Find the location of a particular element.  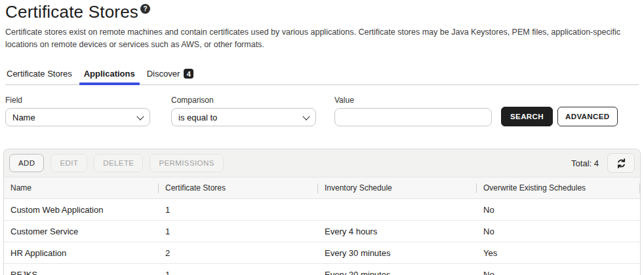

edit-button: EDIT is located at coordinates (69, 163).